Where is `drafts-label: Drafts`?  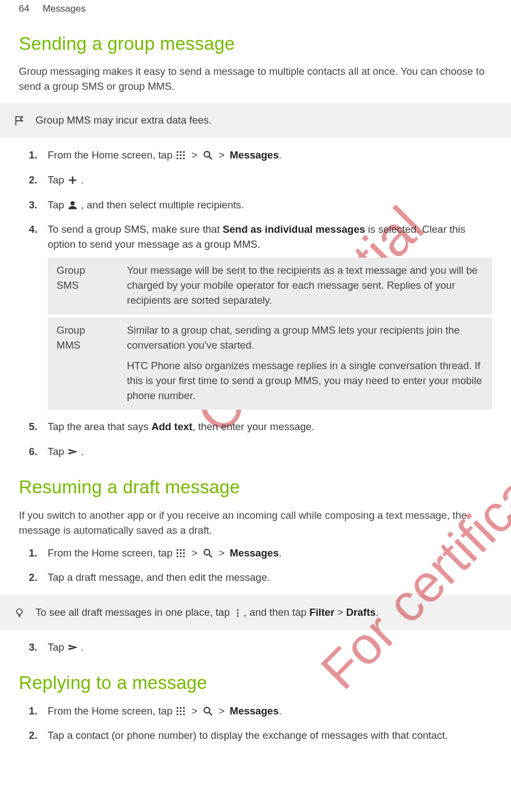
drafts-label: Drafts is located at coordinates (360, 612).